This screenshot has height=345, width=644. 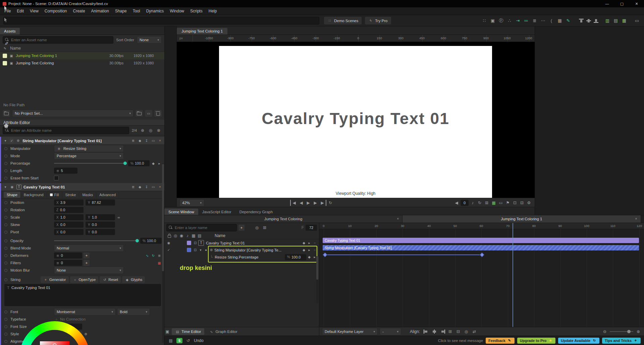 What do you see at coordinates (55, 333) in the screenshot?
I see `color-wheel` at bounding box center [55, 333].